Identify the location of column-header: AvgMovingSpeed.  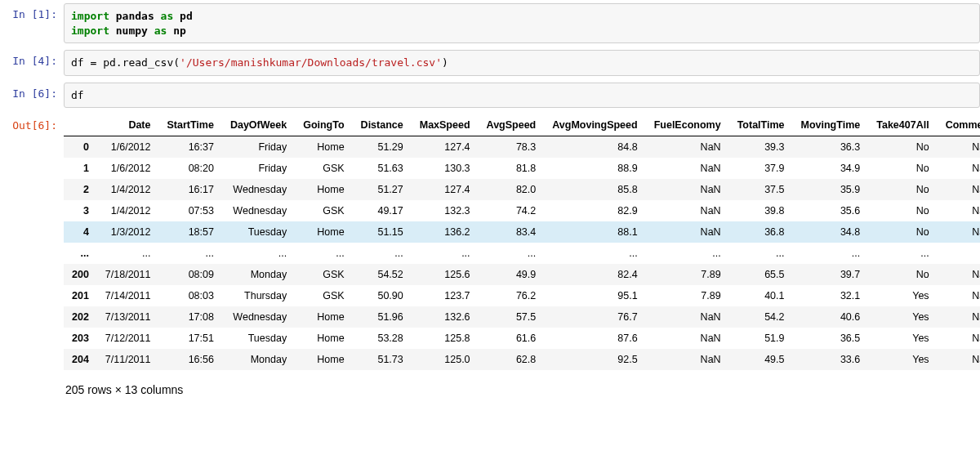
(595, 126).